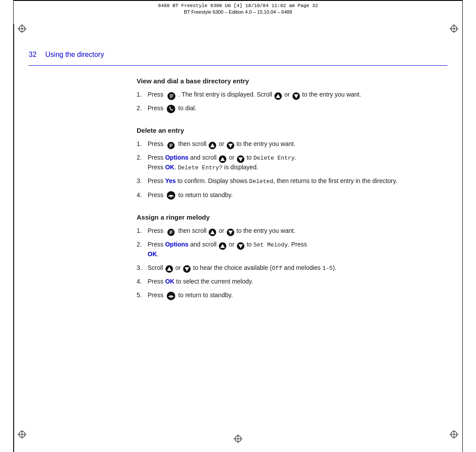 This screenshot has width=476, height=452. Describe the element at coordinates (289, 108) in the screenshot. I see `list-item: 2. Press to dial.` at that location.